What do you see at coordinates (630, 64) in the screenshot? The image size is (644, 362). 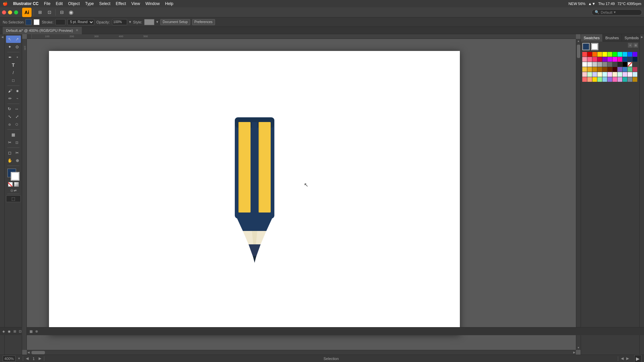 I see `swatch-cell-none` at bounding box center [630, 64].